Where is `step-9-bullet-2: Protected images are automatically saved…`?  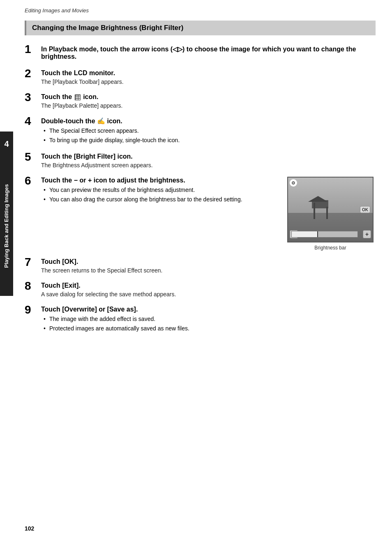 step-9-bullet-2: Protected images are automatically saved… is located at coordinates (210, 329).